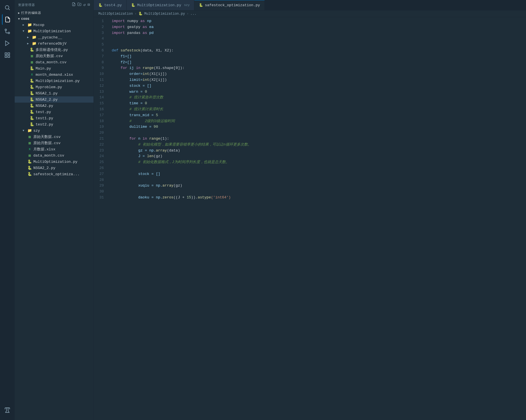 This screenshot has height=420, width=526. I want to click on tree-item-nsga21py: 🐍 NSGA2_1.py, so click(54, 93).